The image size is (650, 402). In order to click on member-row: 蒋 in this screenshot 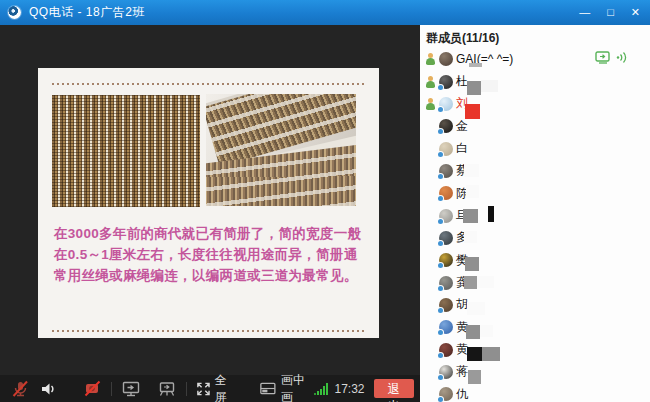, I will do `click(535, 372)`.